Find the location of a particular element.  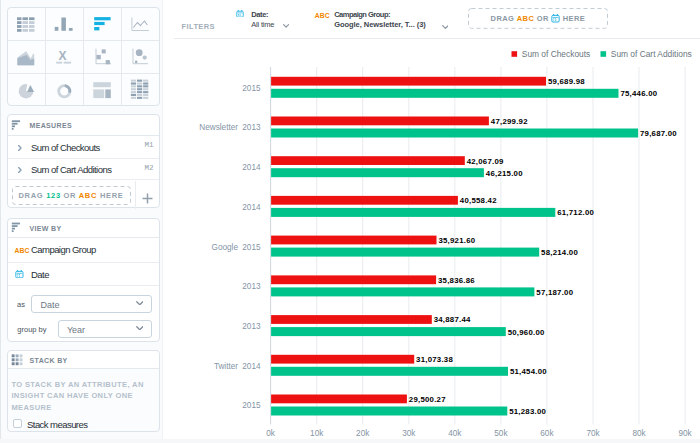

svg-text: 35,921.60 is located at coordinates (456, 240).